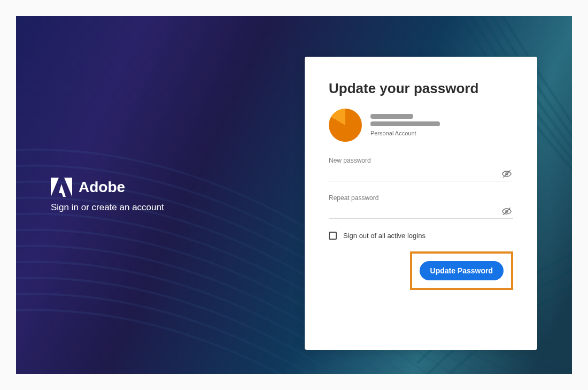  What do you see at coordinates (462, 271) in the screenshot?
I see `update-password-button: Update Password` at bounding box center [462, 271].